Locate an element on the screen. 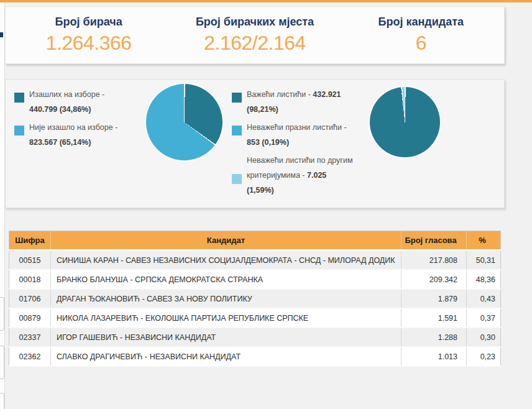  legend-item: Неважећи празни листићи - 853 (0,19%) is located at coordinates (292, 135).